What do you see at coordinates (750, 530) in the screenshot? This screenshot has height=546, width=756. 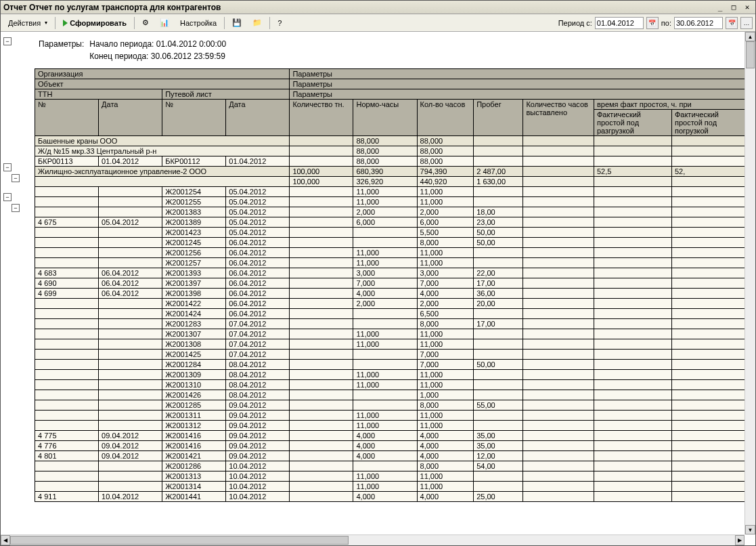 I see `scroll-down-icon: ▼` at bounding box center [750, 530].